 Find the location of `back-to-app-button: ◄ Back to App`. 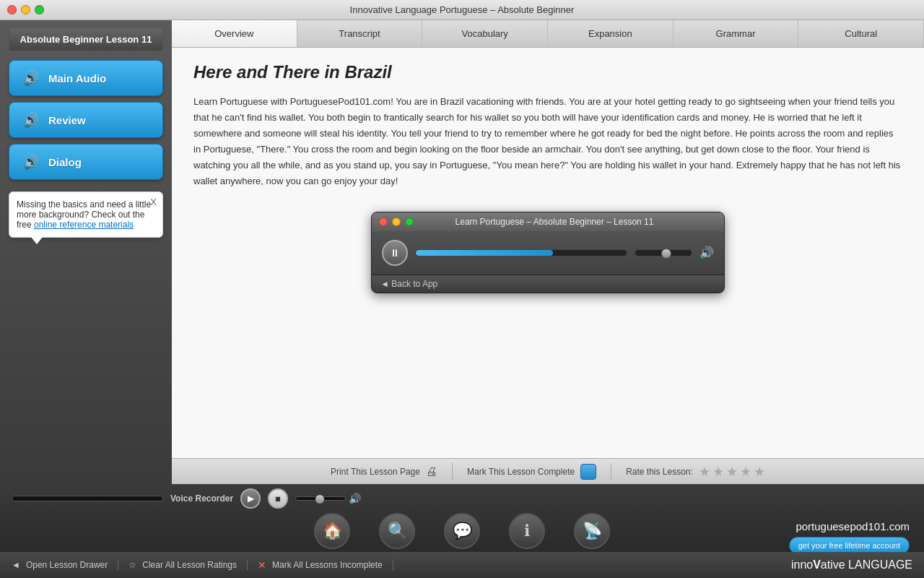

back-to-app-button: ◄ Back to App is located at coordinates (548, 283).